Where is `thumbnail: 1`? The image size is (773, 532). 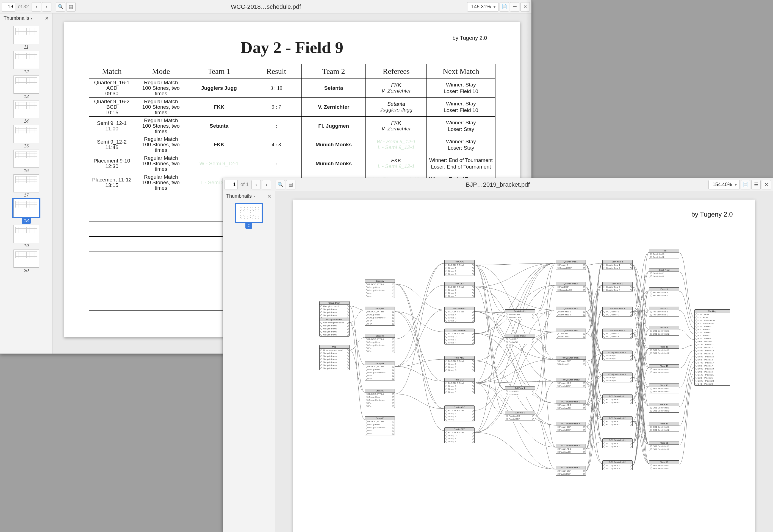 thumbnail: 1 is located at coordinates (249, 216).